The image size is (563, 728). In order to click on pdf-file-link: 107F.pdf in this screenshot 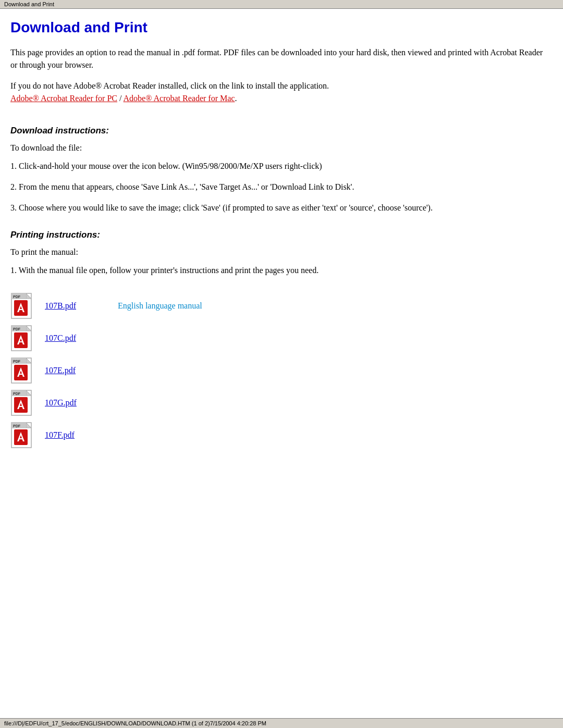, I will do `click(59, 435)`.